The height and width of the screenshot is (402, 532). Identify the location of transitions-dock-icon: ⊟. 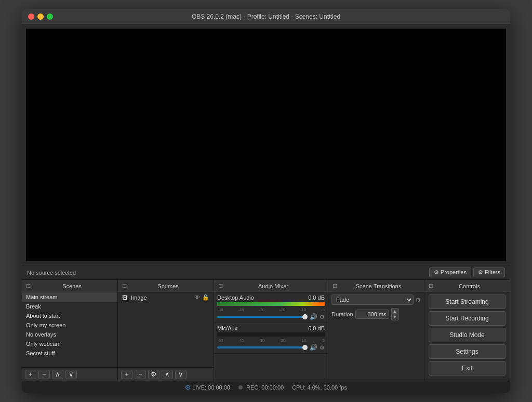
(335, 286).